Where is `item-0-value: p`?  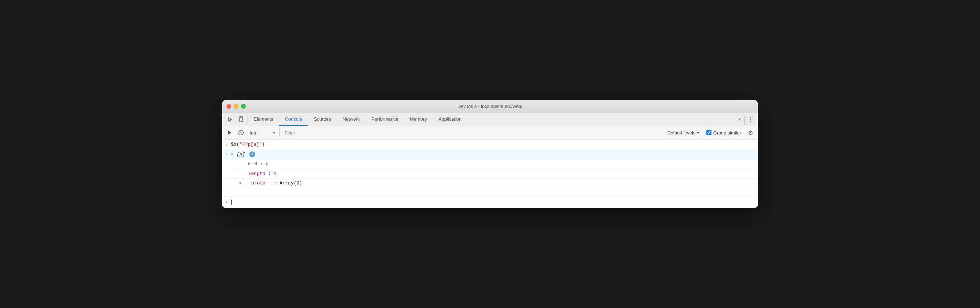
item-0-value: p is located at coordinates (267, 164).